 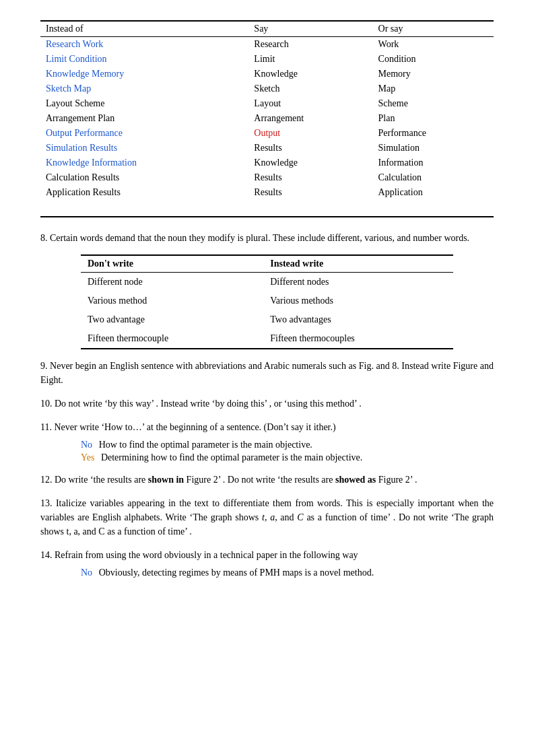 I want to click on table-cell-say: Sketch, so click(x=310, y=89).